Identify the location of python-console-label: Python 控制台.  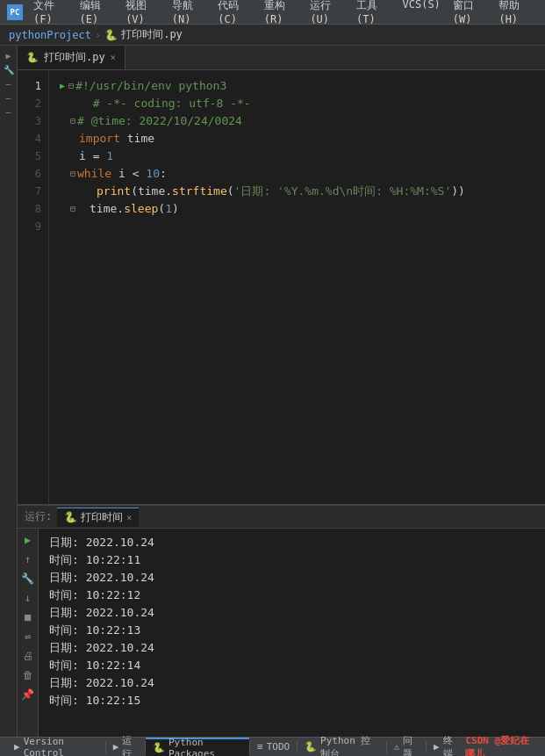
(349, 745).